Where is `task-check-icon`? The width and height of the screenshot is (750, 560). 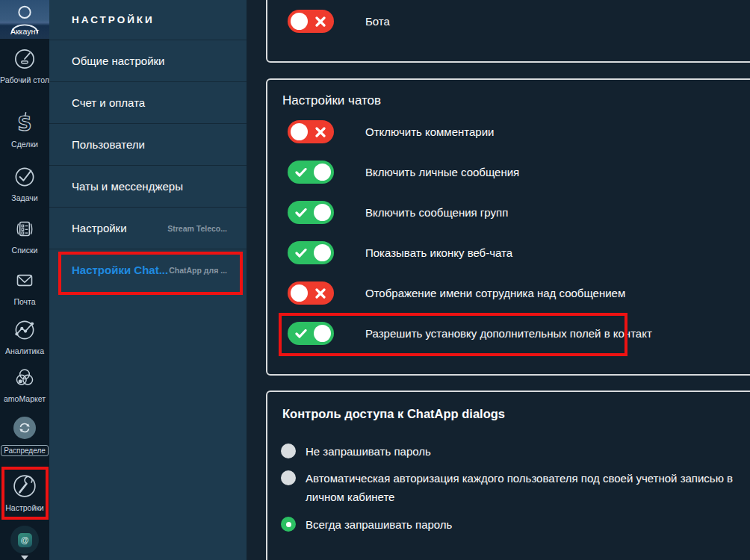 task-check-icon is located at coordinates (25, 177).